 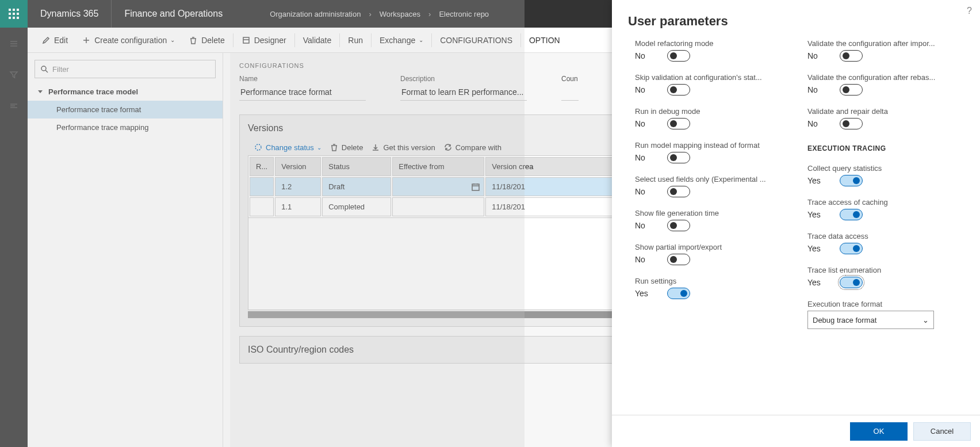 I want to click on field-label: Show file generation time, so click(x=710, y=213).